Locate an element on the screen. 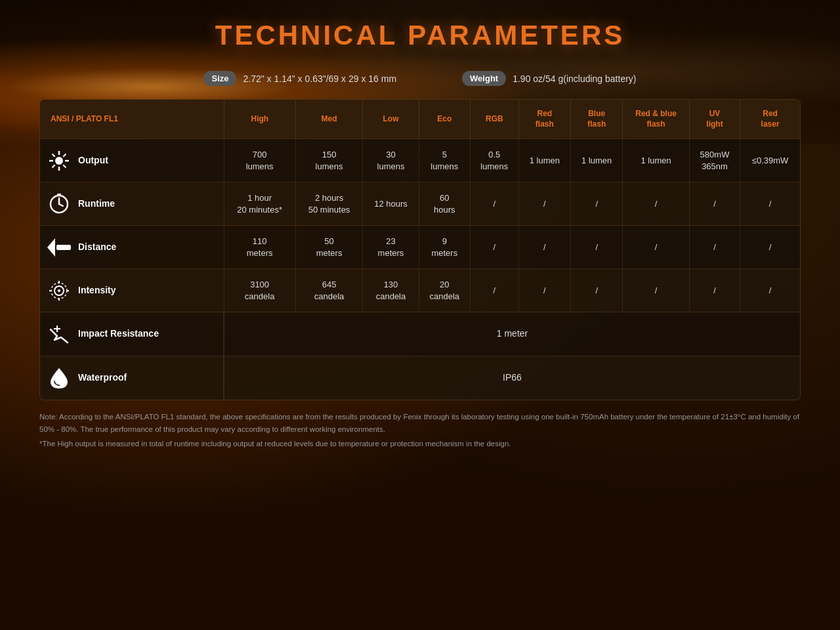  weight-spec: Weight 1.90 oz/54 g(including battery) is located at coordinates (549, 79).